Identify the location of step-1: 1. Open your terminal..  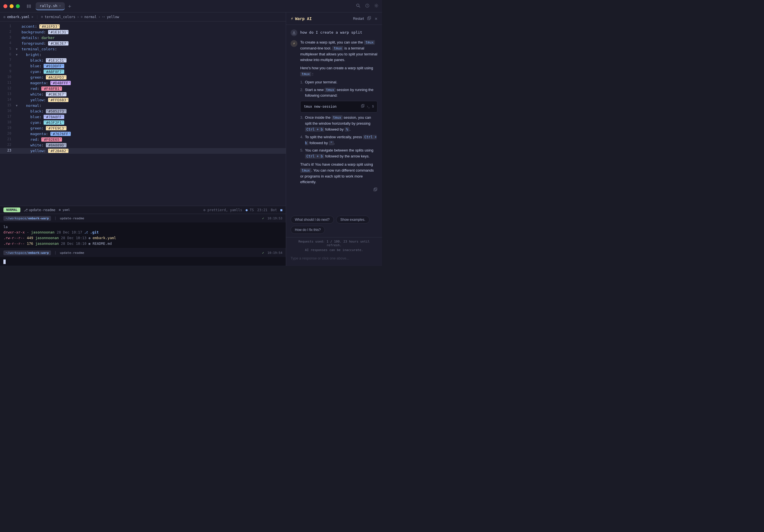
(339, 82).